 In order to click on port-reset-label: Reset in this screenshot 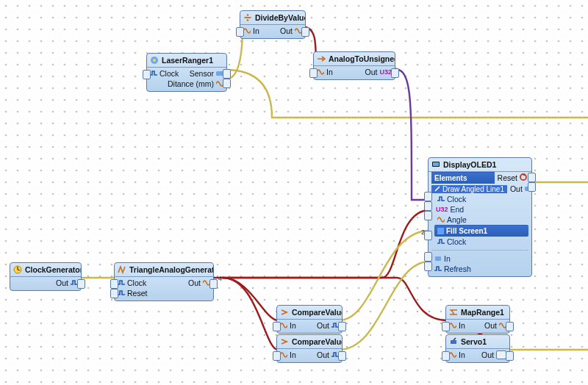, I will do `click(137, 293)`.